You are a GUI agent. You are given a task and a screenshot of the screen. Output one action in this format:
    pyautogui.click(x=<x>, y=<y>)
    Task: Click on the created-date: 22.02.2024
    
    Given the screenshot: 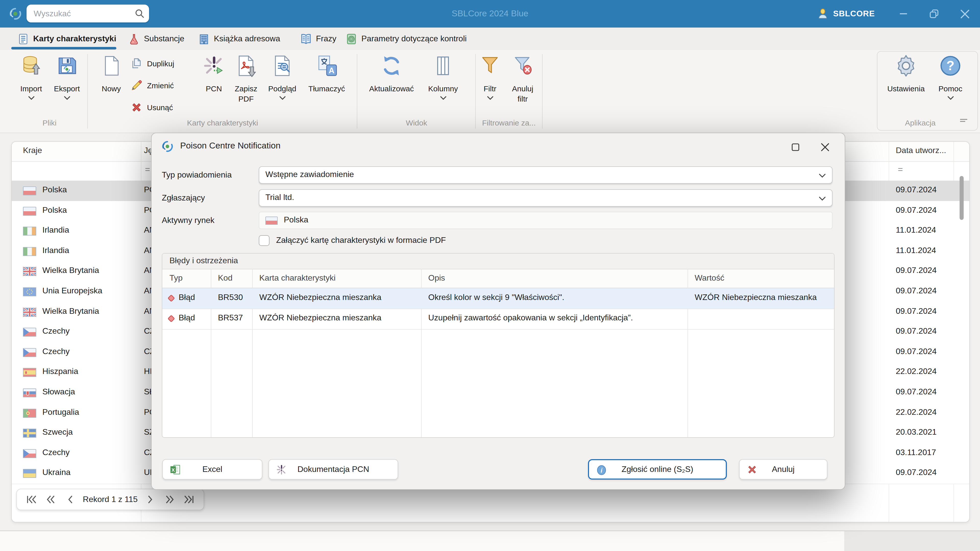 What is the action you would take?
    pyautogui.click(x=916, y=412)
    